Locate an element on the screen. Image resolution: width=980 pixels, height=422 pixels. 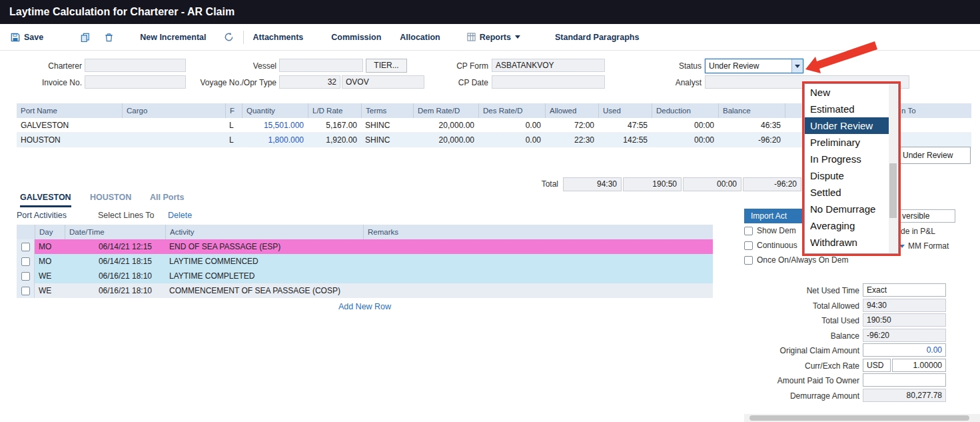
cell-day: WE is located at coordinates (49, 276).